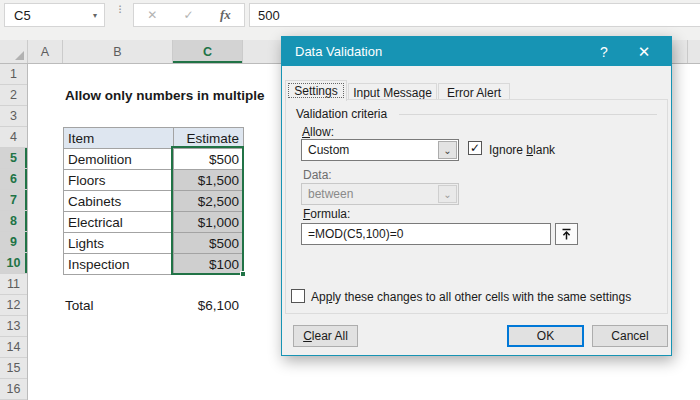 Image resolution: width=700 pixels, height=400 pixels. I want to click on apply-all-checkbox, so click(298, 296).